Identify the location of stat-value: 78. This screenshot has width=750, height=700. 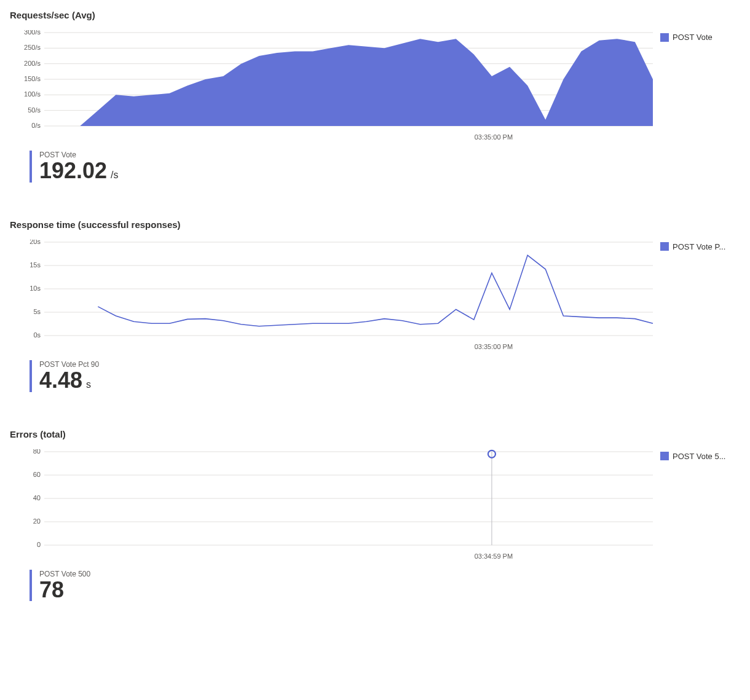
(52, 590).